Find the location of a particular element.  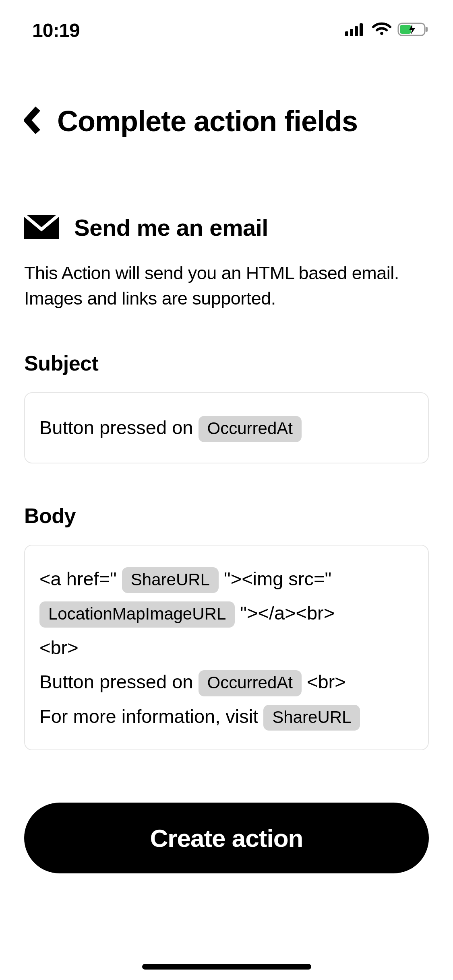

battery-charging-icon is located at coordinates (413, 30).